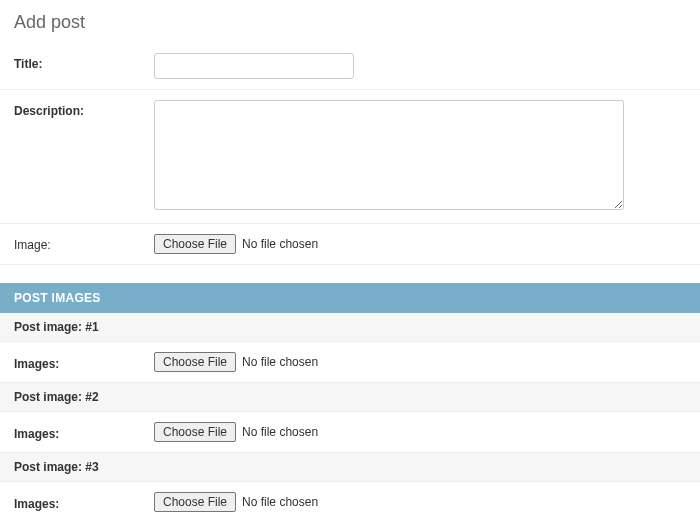 The height and width of the screenshot is (517, 700). I want to click on inline-form-header-2: Post image: #2, so click(350, 398).